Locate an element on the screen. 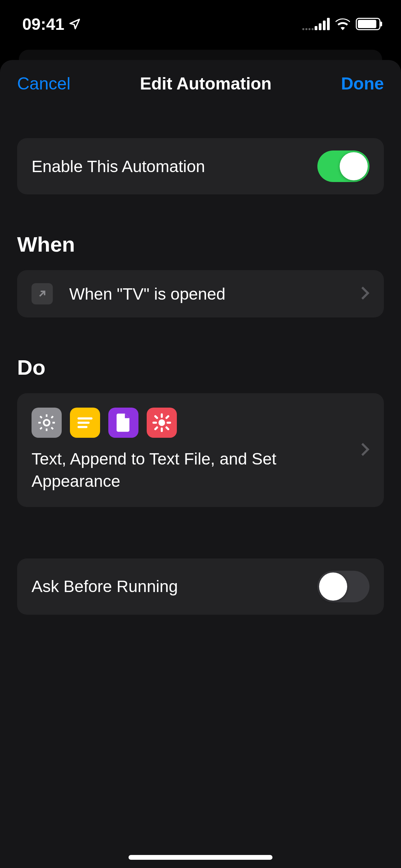 This screenshot has height=868, width=401. status-bar: 09:41 is located at coordinates (200, 24).